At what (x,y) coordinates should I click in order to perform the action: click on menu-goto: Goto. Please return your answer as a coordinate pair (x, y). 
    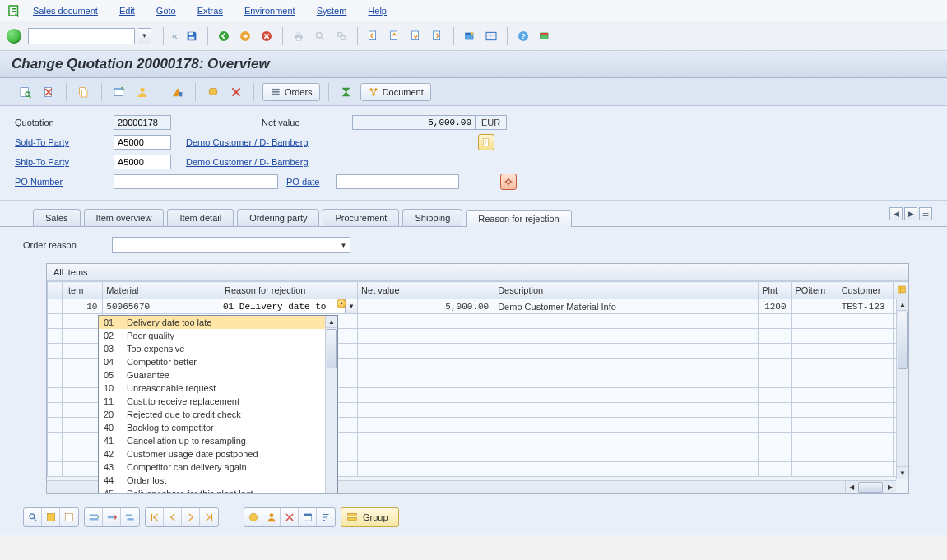
    Looking at the image, I should click on (166, 11).